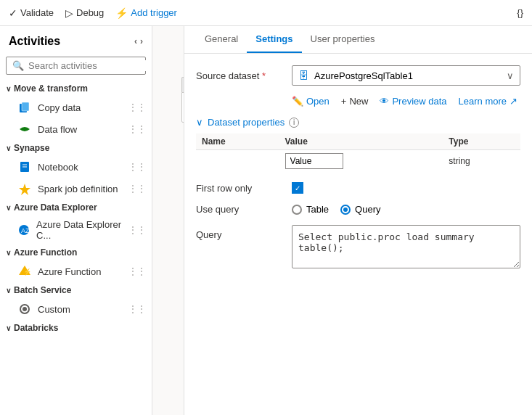 The width and height of the screenshot is (532, 415). Describe the element at coordinates (75, 230) in the screenshot. I see `sidebar-item-azure-de: AZ Azure Data Explorer C... ⋮⋮` at that location.